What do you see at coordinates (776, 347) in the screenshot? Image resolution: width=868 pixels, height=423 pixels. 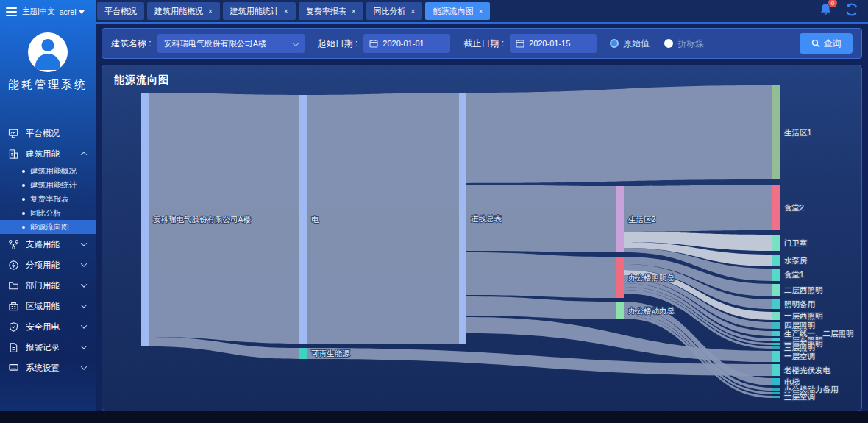 I see `sankey-node-floor3Lighting` at bounding box center [776, 347].